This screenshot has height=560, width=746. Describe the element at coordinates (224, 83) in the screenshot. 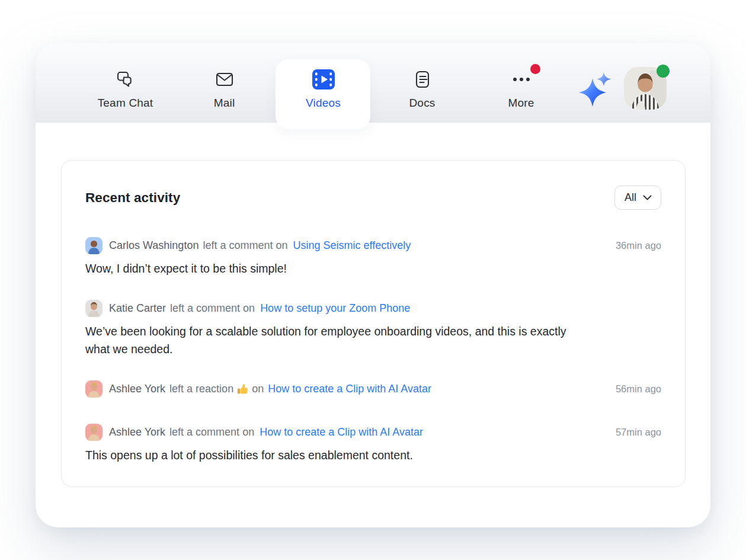

I see `tab-mail: Mail` at that location.